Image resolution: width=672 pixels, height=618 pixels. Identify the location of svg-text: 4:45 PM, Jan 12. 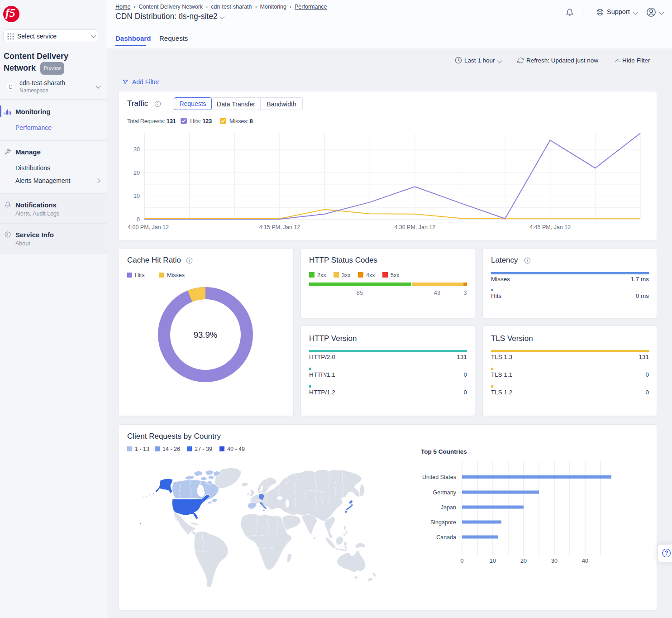
(550, 227).